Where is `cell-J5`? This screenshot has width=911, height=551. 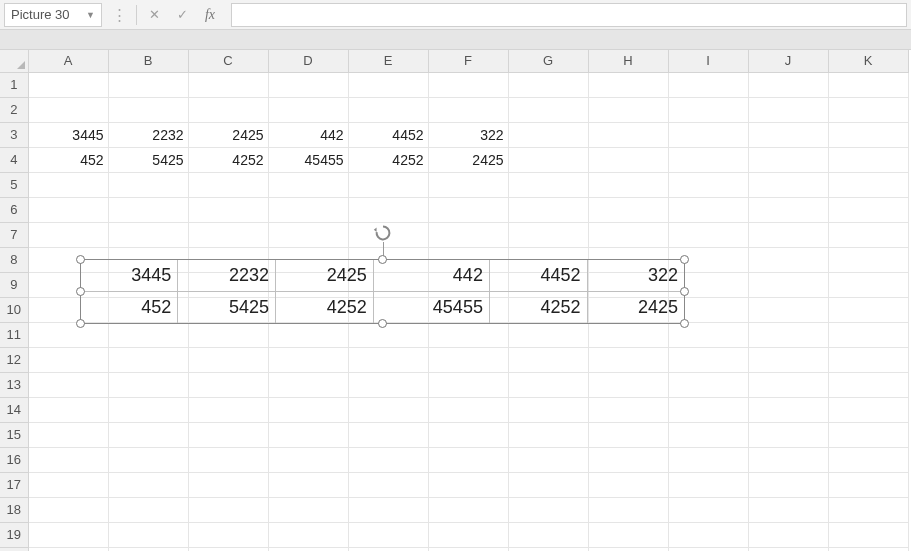 cell-J5 is located at coordinates (788, 184).